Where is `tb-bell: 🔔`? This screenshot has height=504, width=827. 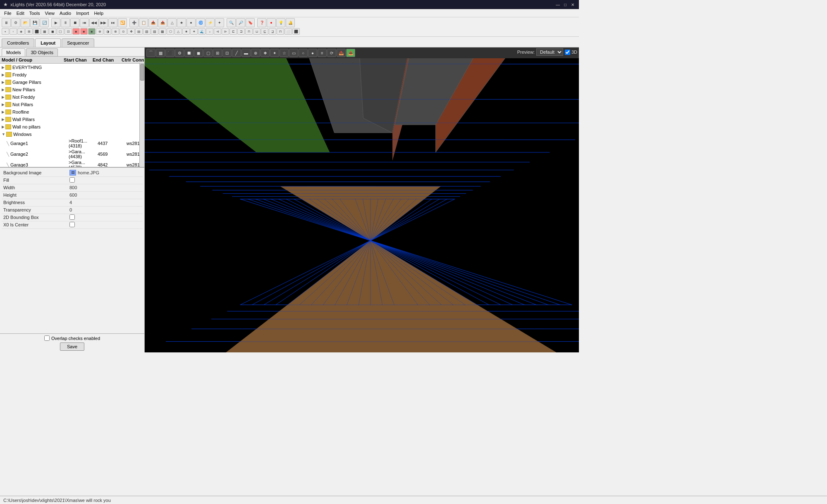
tb-bell: 🔔 is located at coordinates (290, 23).